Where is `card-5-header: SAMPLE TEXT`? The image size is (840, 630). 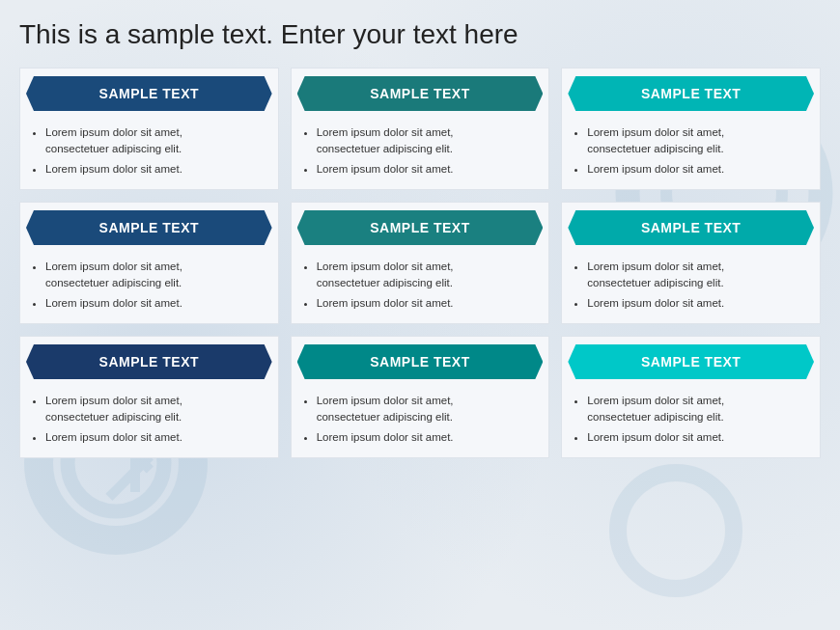 card-5-header: SAMPLE TEXT is located at coordinates (421, 228).